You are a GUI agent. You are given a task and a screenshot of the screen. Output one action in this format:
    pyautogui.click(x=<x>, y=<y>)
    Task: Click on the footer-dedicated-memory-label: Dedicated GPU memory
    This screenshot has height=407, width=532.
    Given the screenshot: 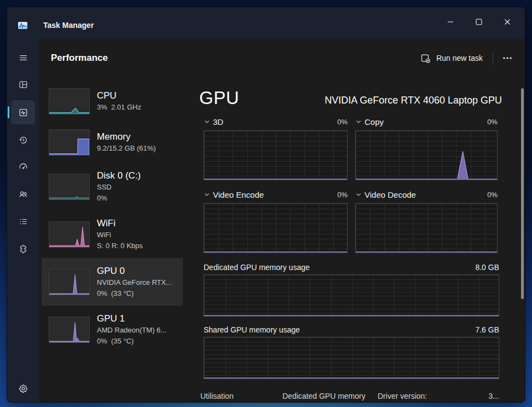 What is the action you would take?
    pyautogui.click(x=330, y=396)
    